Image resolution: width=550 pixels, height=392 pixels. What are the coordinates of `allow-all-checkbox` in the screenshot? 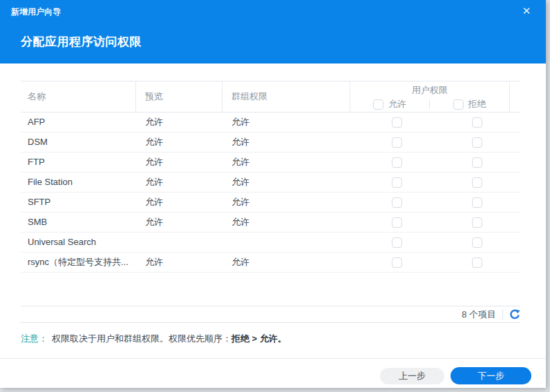 It's located at (379, 105).